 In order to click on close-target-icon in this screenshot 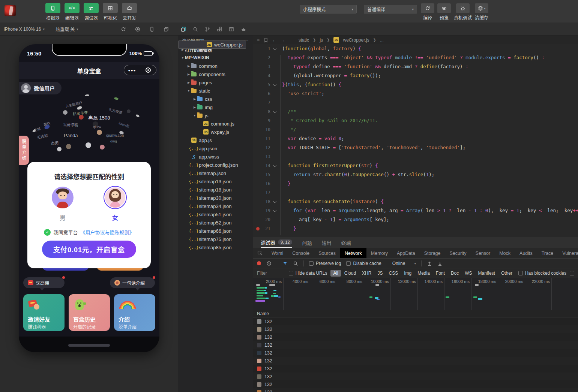, I will do `click(148, 70)`.